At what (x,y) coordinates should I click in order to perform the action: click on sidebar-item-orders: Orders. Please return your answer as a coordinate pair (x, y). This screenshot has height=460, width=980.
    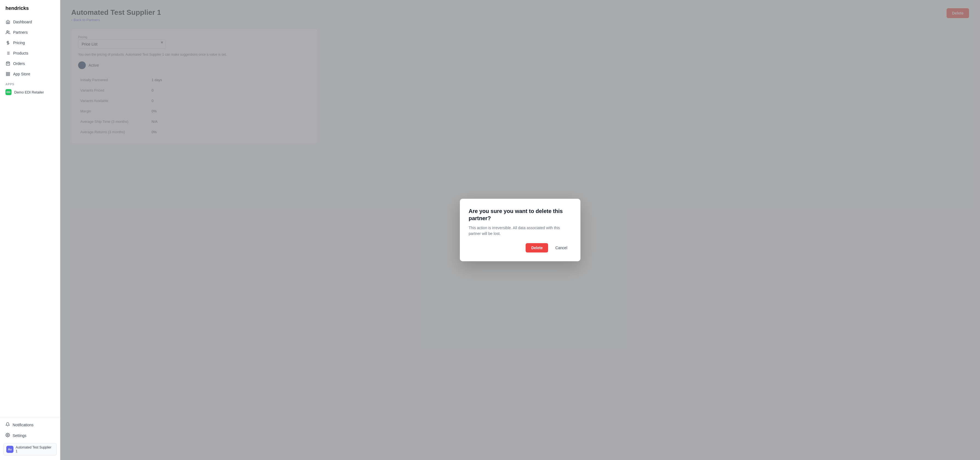
    Looking at the image, I should click on (30, 64).